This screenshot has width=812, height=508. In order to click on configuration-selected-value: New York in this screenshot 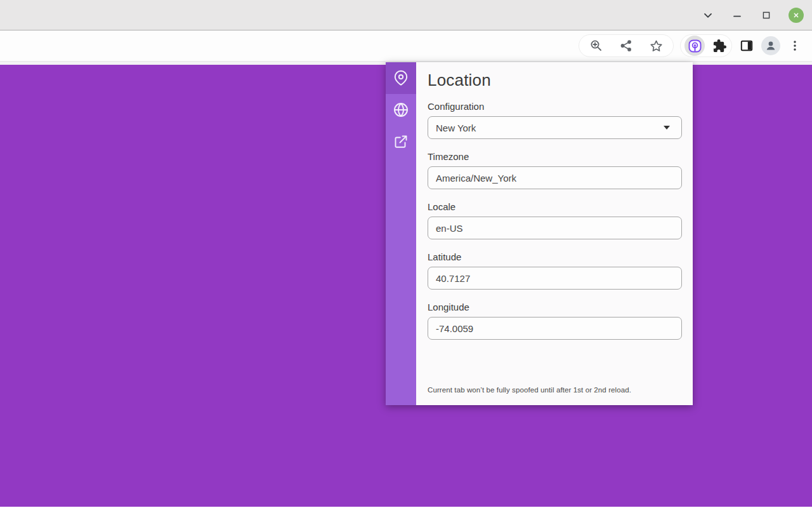, I will do `click(455, 128)`.